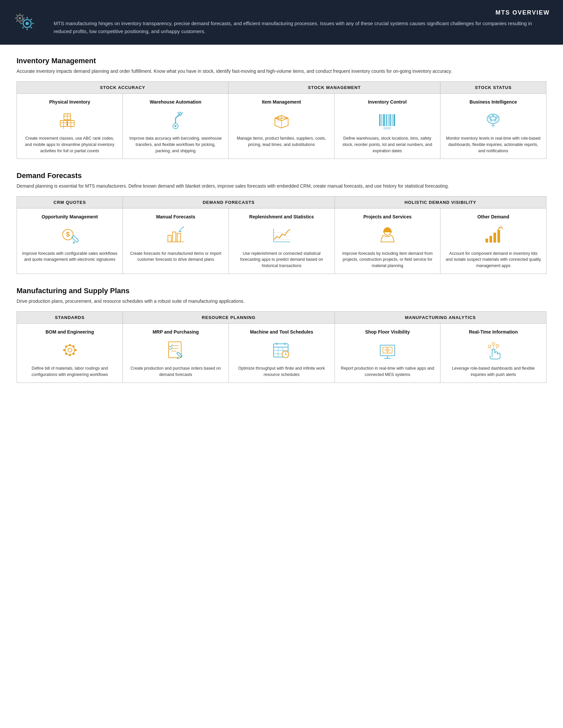 Image resolution: width=563 pixels, height=728 pixels. I want to click on card-title-projects-services: Projects and Services, so click(388, 217).